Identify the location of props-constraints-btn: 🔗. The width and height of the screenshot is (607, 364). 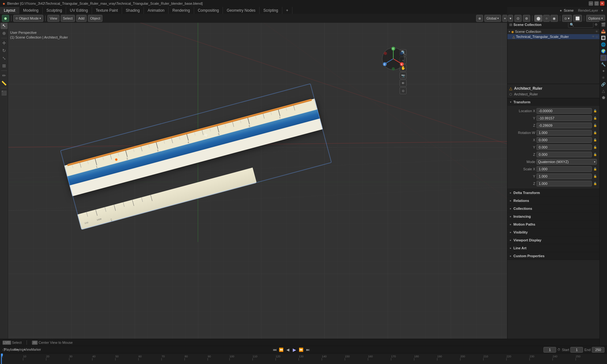
(604, 84).